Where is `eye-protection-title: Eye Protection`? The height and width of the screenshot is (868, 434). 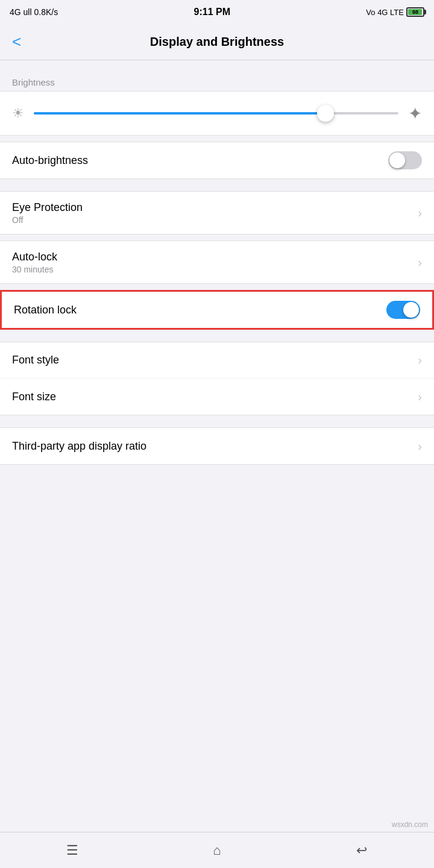 eye-protection-title: Eye Protection is located at coordinates (47, 207).